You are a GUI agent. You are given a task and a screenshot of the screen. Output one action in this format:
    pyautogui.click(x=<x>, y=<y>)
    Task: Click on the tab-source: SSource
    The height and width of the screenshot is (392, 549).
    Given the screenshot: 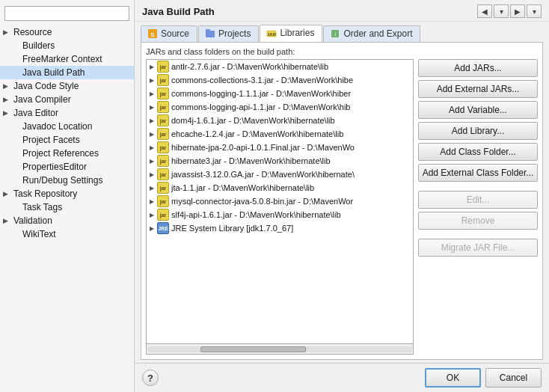 What is the action you would take?
    pyautogui.click(x=169, y=34)
    